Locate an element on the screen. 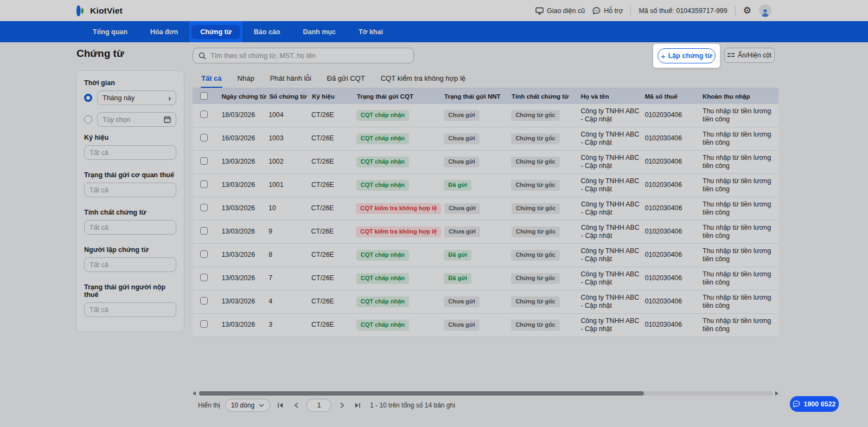  nav-item-hoa-don: Hóa đơn is located at coordinates (164, 31).